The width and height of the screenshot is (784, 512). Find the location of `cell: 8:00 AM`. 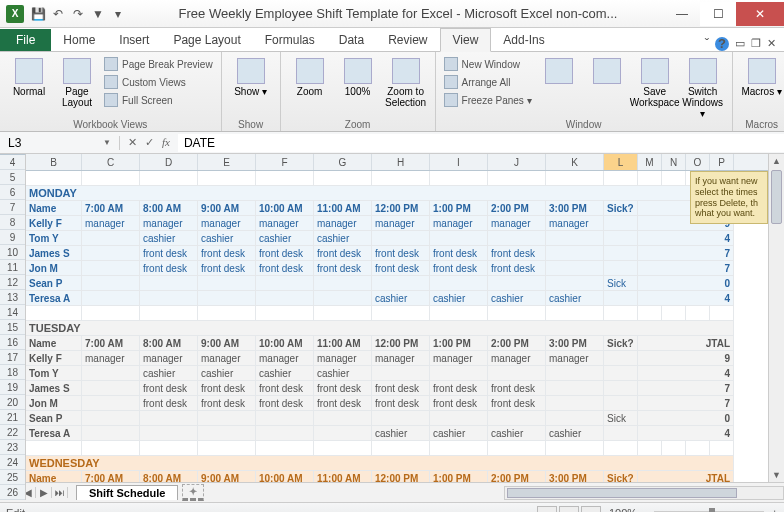

cell: 8:00 AM is located at coordinates (169, 476).